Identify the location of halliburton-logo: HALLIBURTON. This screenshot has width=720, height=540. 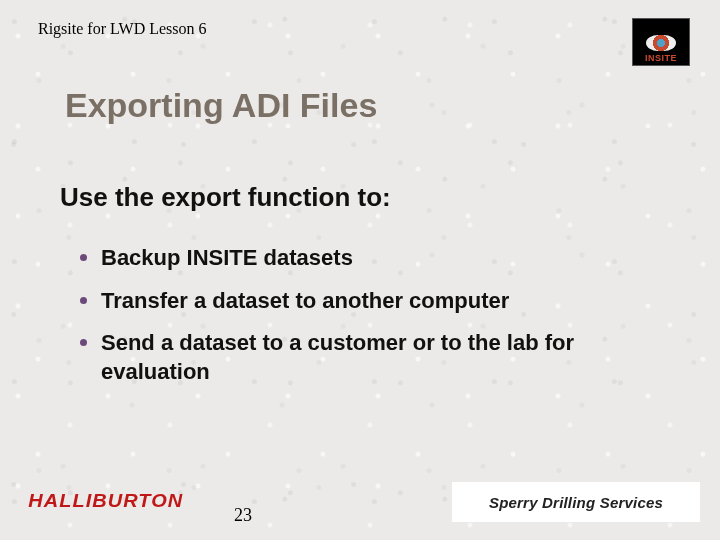
(106, 501).